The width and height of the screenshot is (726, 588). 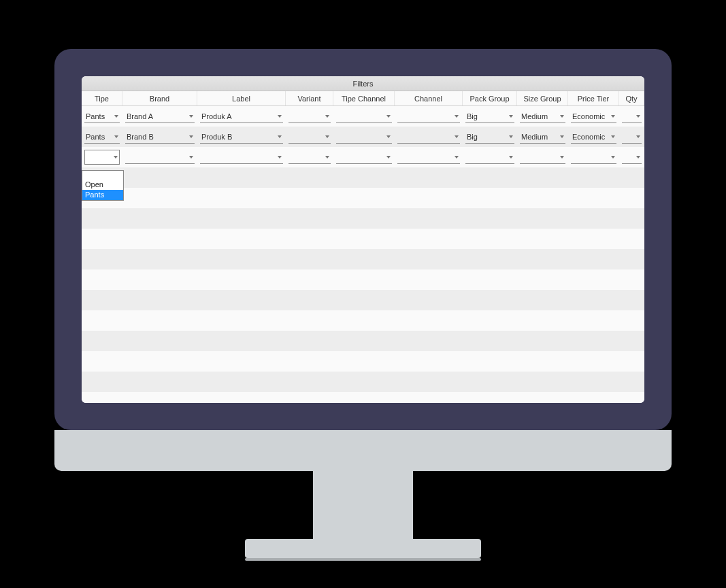 I want to click on col-header-tipechannel: Tipe Channel, so click(x=364, y=98).